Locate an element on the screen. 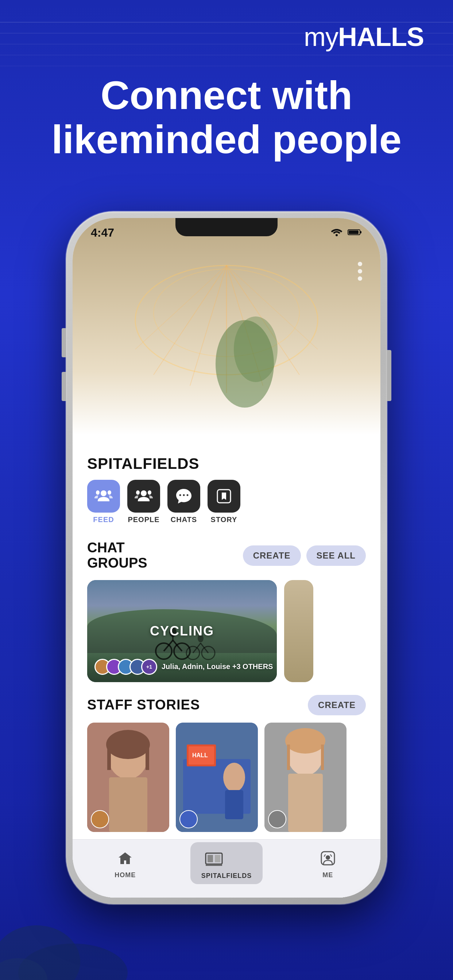 The image size is (453, 980). member-avatars-list: +1 is located at coordinates (126, 667).